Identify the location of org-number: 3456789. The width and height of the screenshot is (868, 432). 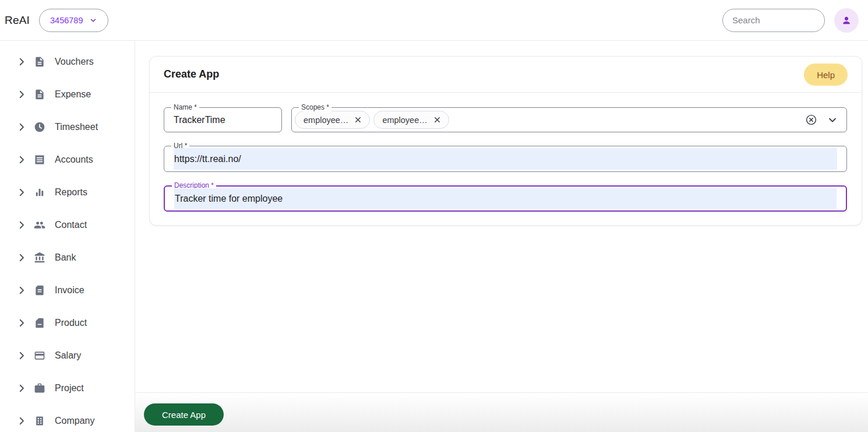
(66, 20).